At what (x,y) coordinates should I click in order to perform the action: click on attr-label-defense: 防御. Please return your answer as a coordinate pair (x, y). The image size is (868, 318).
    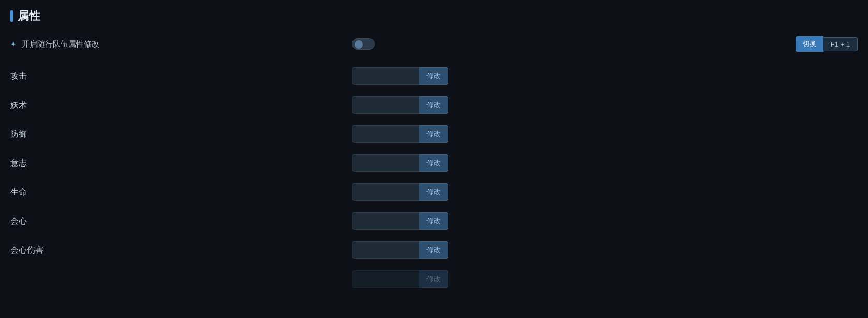
    Looking at the image, I should click on (181, 135).